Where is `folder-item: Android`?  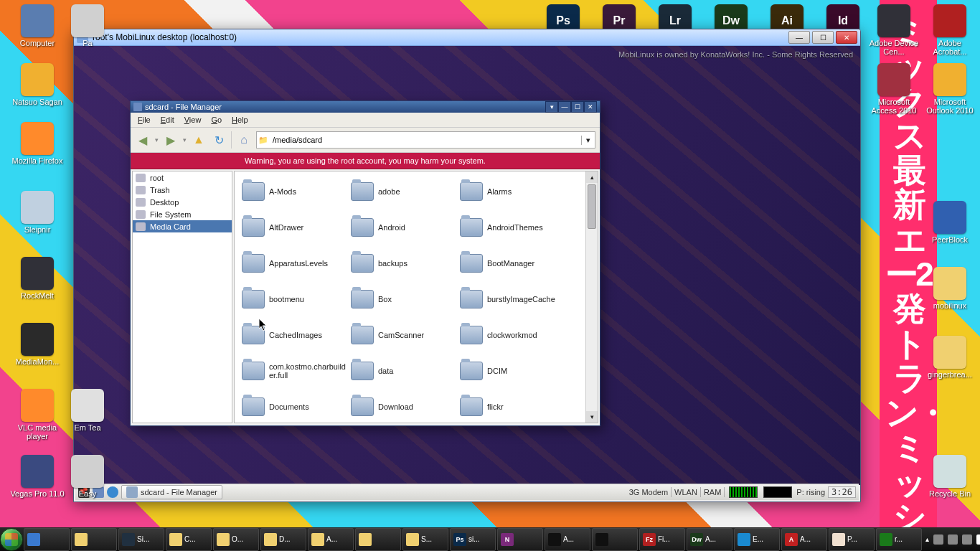
folder-item: Android is located at coordinates (405, 227).